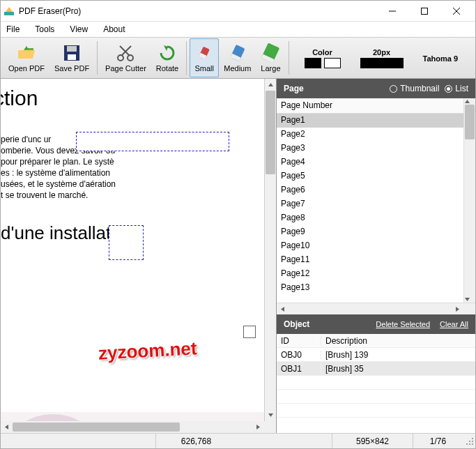 The width and height of the screenshot is (476, 449). Describe the element at coordinates (26, 58) in the screenshot. I see `open-pdf-button: Open PDF` at that location.